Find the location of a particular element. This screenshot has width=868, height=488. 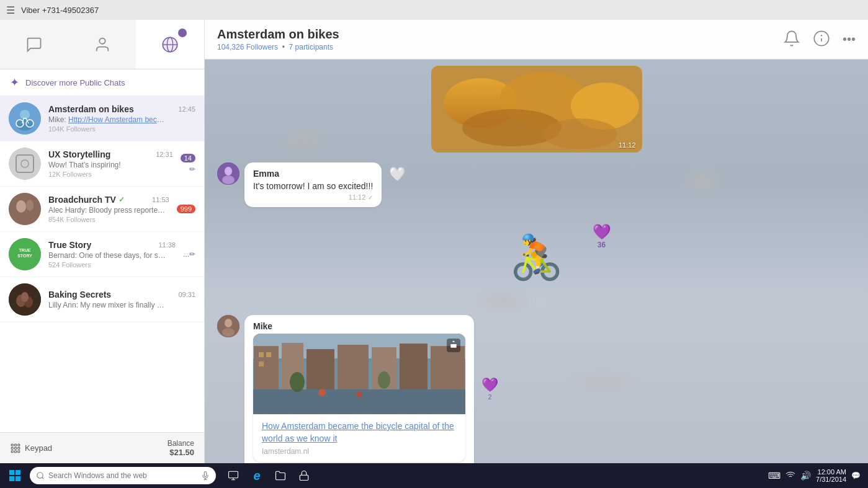

avatar-mike is located at coordinates (228, 326).